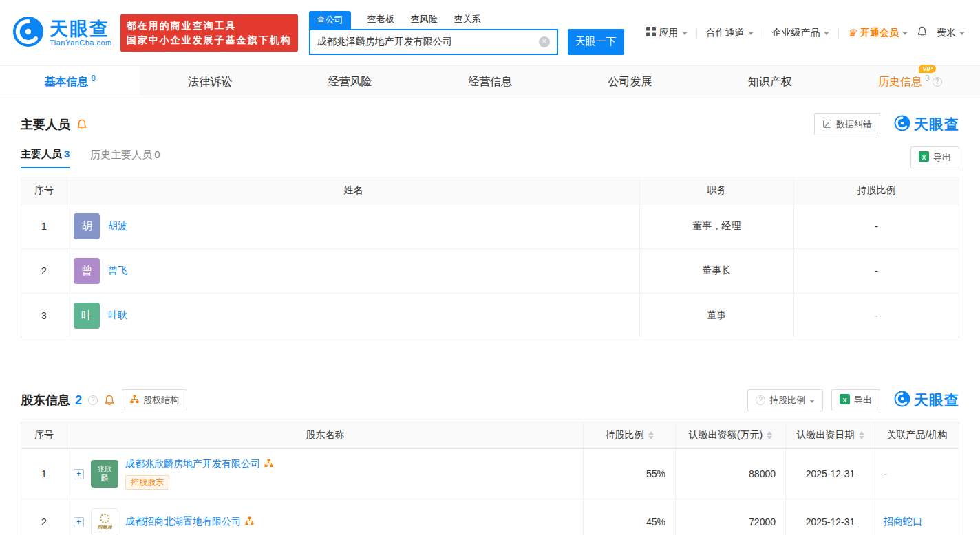 This screenshot has width=980, height=535. I want to click on subscribed-date: 2025-12-31, so click(830, 474).